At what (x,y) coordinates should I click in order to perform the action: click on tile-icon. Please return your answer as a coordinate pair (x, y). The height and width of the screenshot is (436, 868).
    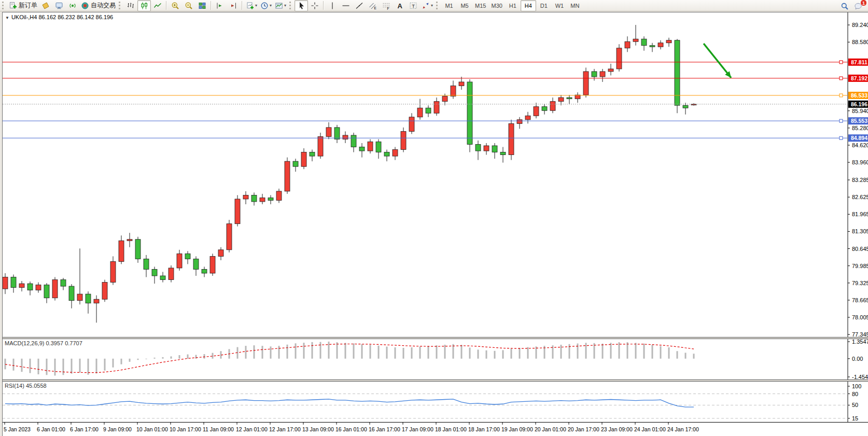
    Looking at the image, I should click on (202, 6).